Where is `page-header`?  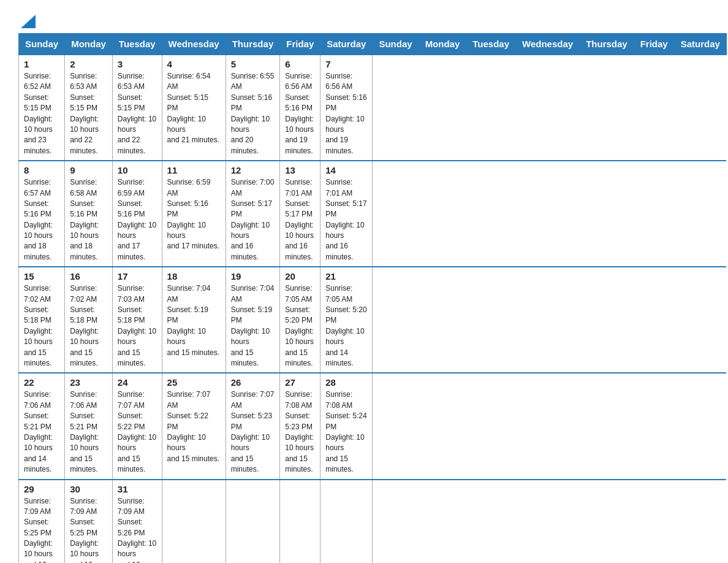
page-header is located at coordinates (364, 20).